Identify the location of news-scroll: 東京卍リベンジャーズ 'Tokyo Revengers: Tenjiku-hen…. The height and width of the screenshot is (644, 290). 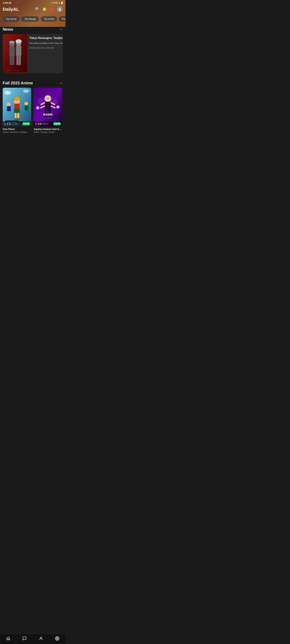
(33, 54).